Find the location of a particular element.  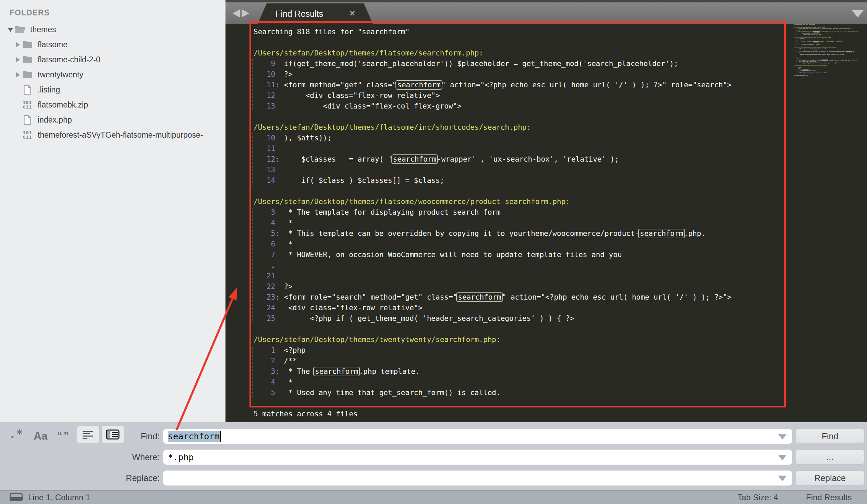

where-history-dropdown-icon is located at coordinates (782, 458).